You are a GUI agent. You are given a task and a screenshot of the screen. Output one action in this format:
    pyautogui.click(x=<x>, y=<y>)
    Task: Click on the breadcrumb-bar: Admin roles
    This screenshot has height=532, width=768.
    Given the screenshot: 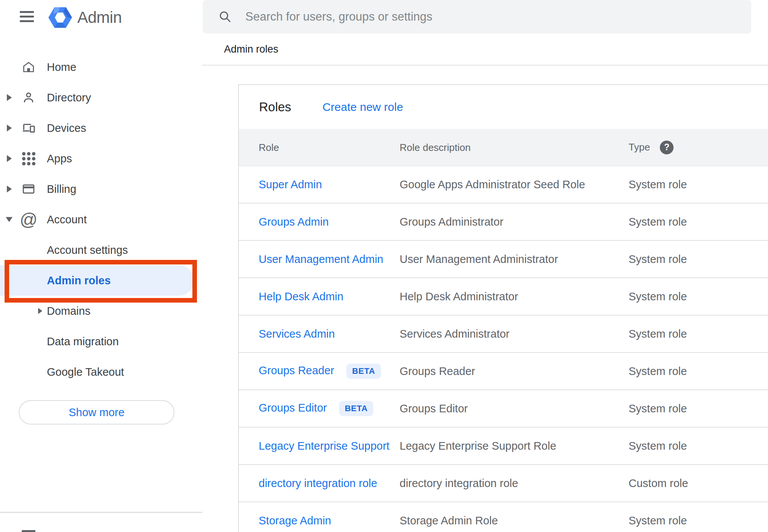 What is the action you would take?
    pyautogui.click(x=485, y=50)
    